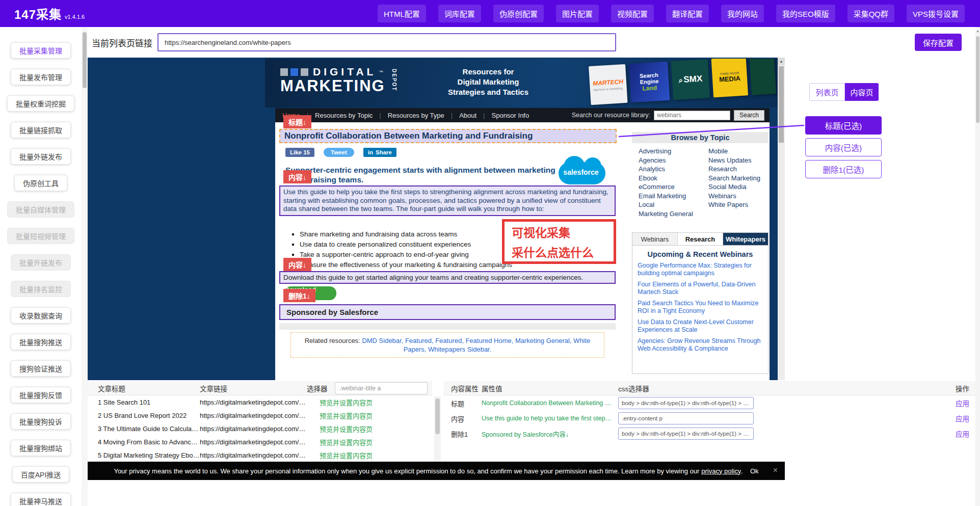 This screenshot has height=506, width=980. Describe the element at coordinates (743, 13) in the screenshot. I see `header-nav-item: 我的网站` at that location.